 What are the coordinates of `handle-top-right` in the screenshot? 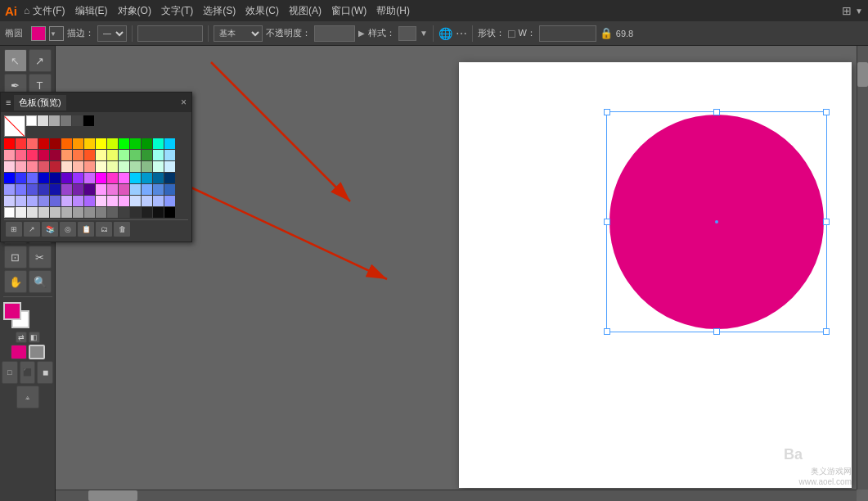 It's located at (826, 112).